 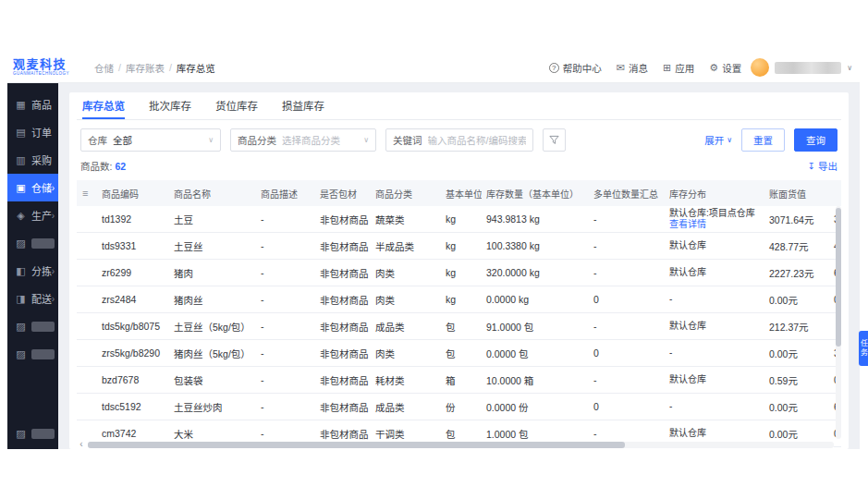 What do you see at coordinates (20, 105) in the screenshot?
I see `goods-icon: ▦` at bounding box center [20, 105].